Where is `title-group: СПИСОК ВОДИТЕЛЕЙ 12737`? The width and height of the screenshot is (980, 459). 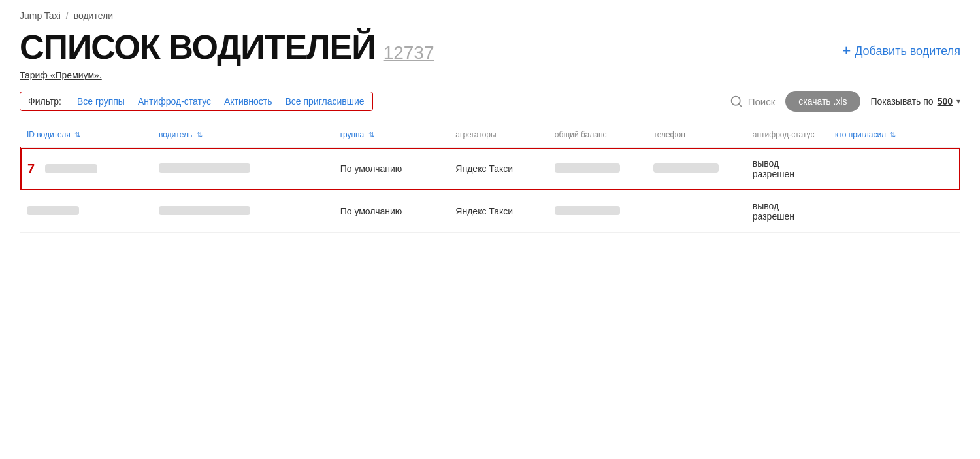 title-group: СПИСОК ВОДИТЕЛЕЙ 12737 is located at coordinates (227, 48).